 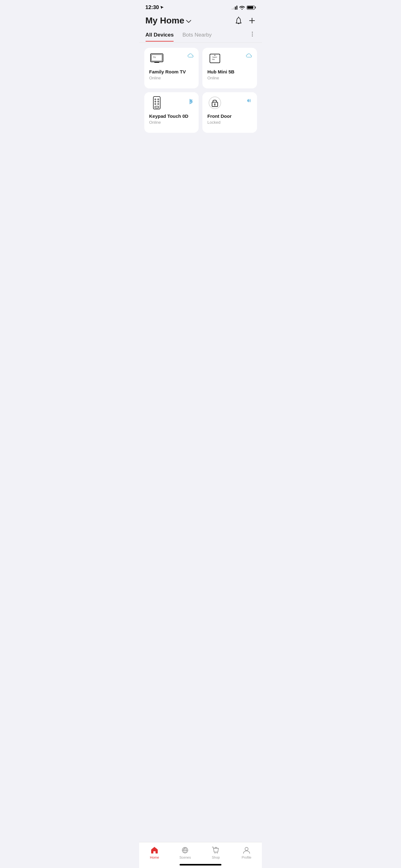 What do you see at coordinates (172, 116) in the screenshot?
I see `device-name-keypad: Keypad Touch 0D` at bounding box center [172, 116].